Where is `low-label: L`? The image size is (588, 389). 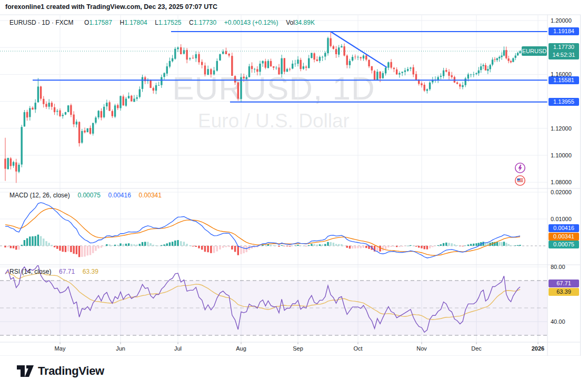
low-label: L is located at coordinates (157, 23).